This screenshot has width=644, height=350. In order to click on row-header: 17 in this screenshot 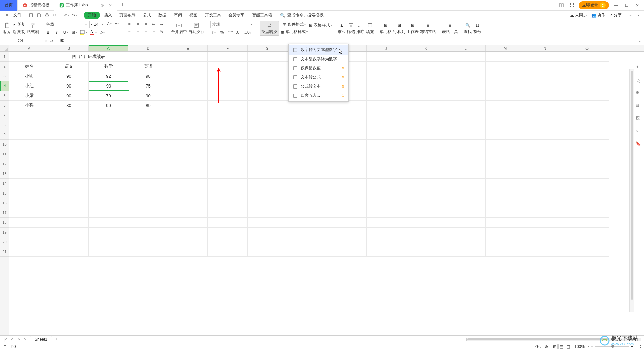, I will do `click(5, 213)`.